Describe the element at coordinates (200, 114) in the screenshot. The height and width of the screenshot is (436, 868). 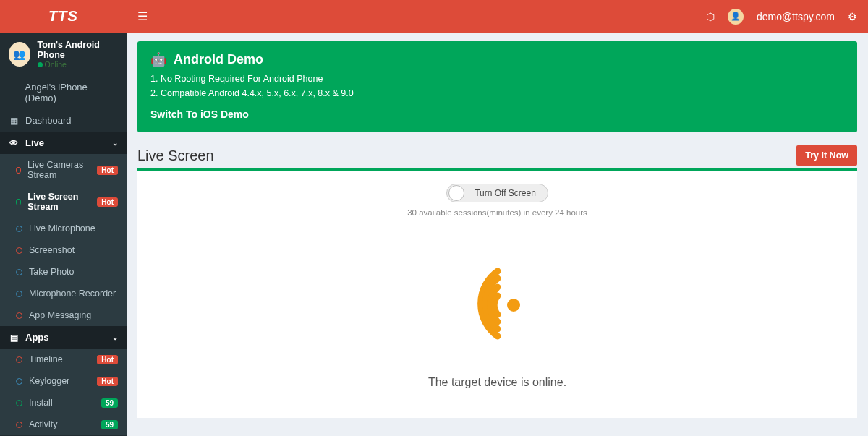
I see `switch-demo-link: Switch To iOS Demo` at that location.